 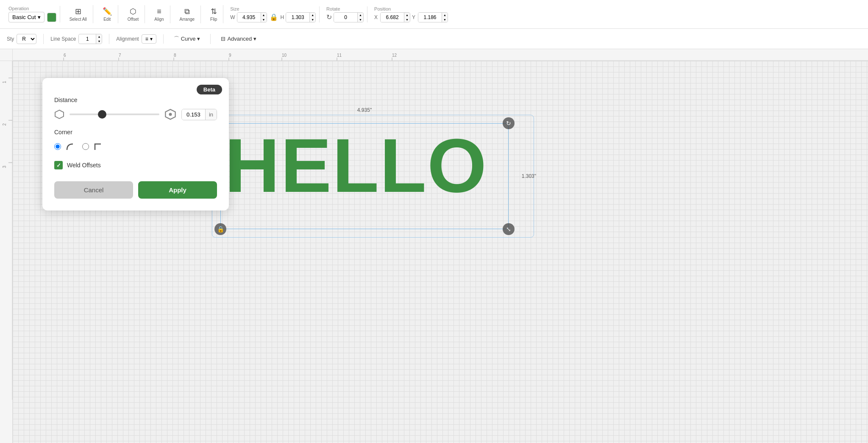 I want to click on edit-label: Edit, so click(x=107, y=19).